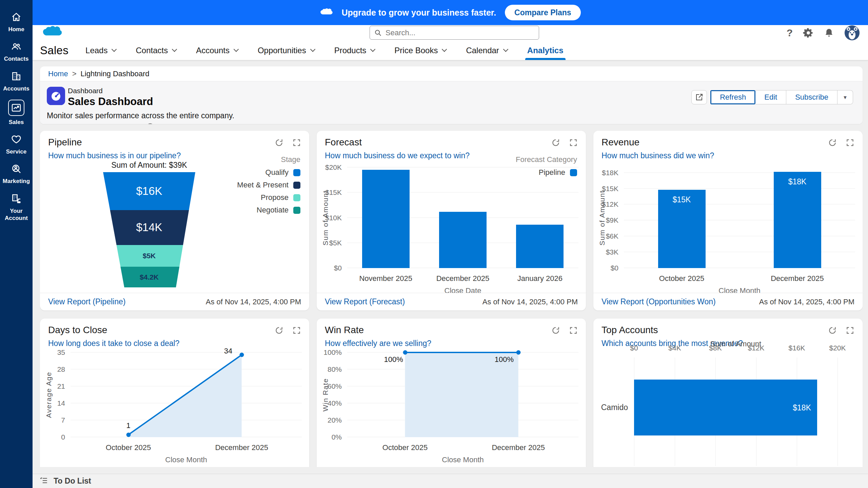 The width and height of the screenshot is (868, 488). I want to click on card-as-of: As of Nov 14, 2025, 4:00 PM, so click(254, 302).